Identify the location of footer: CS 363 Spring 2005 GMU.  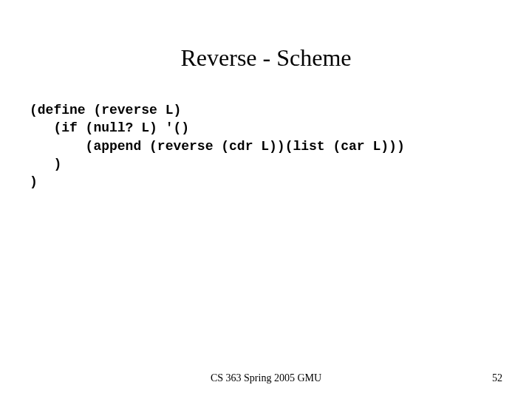
(266, 378).